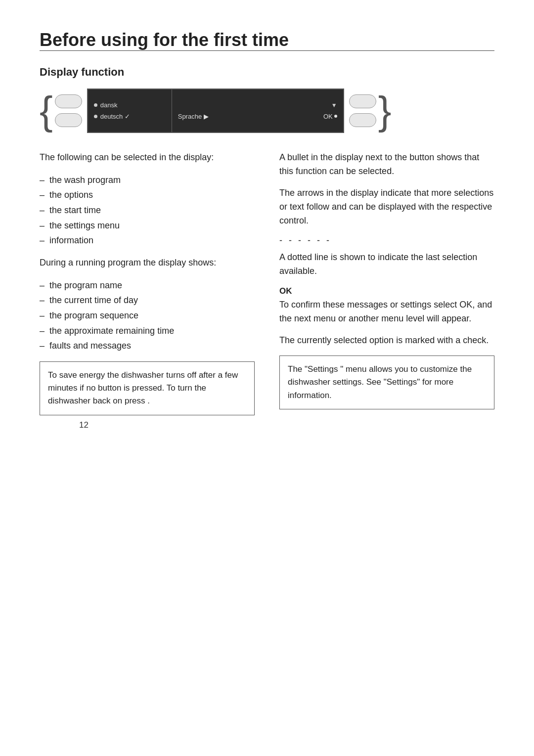 Image resolution: width=534 pixels, height=756 pixels. Describe the element at coordinates (46, 111) in the screenshot. I see `bracket-left: {` at that location.